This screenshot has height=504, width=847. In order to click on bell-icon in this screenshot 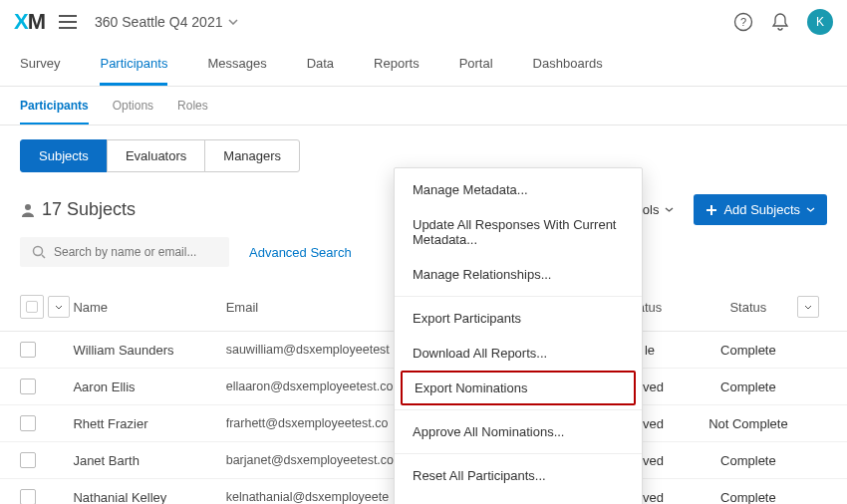, I will do `click(780, 22)`.